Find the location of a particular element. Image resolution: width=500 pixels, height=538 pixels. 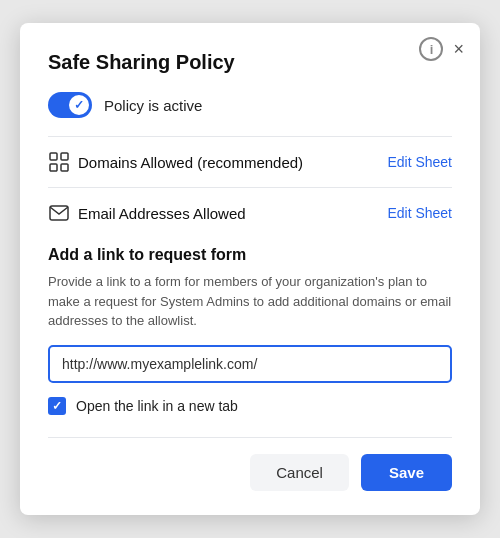

toggle-row: ✓ Policy is active is located at coordinates (250, 105).